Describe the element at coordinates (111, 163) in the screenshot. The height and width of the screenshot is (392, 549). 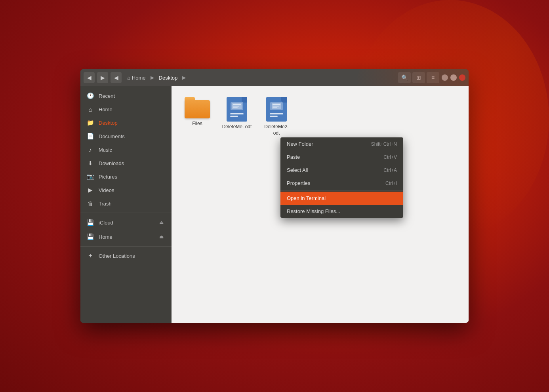
I see `sidebar-label-downloads: Downloads` at that location.